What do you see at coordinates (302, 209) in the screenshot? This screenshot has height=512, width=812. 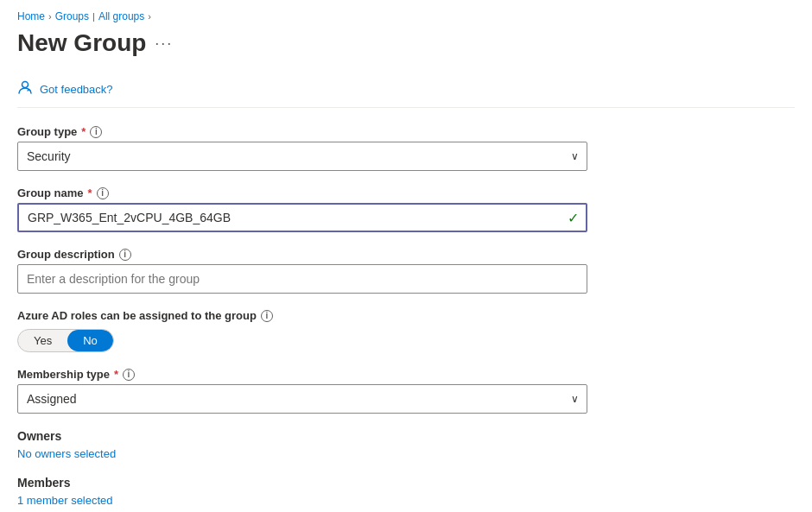 I see `group-name-field: Group name * i ✓` at bounding box center [302, 209].